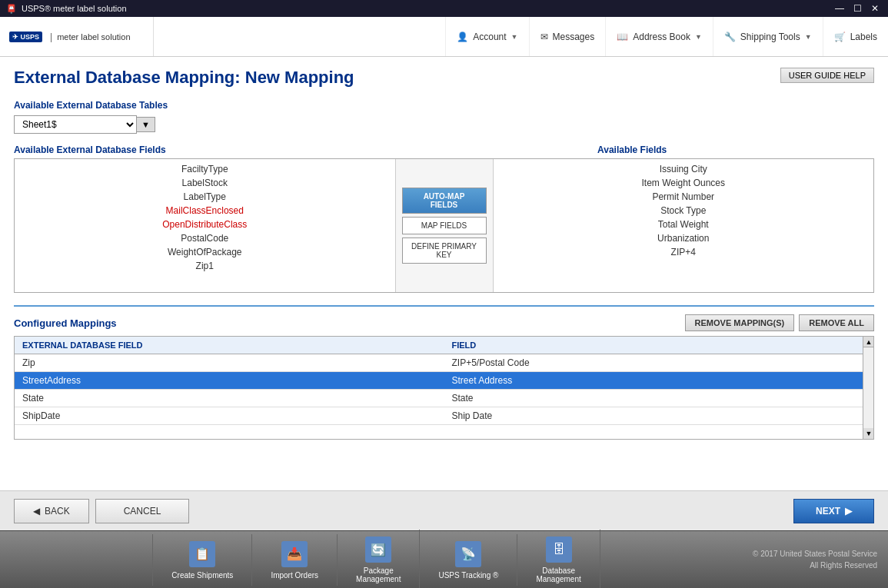  I want to click on scroll-down-button: ▼, so click(869, 434).